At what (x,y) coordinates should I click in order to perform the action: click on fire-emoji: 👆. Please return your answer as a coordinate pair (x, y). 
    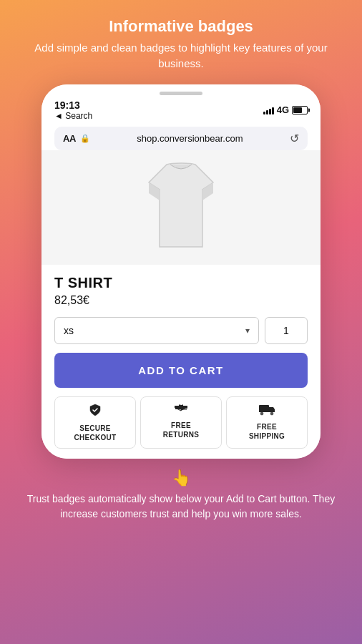
    Looking at the image, I should click on (181, 478).